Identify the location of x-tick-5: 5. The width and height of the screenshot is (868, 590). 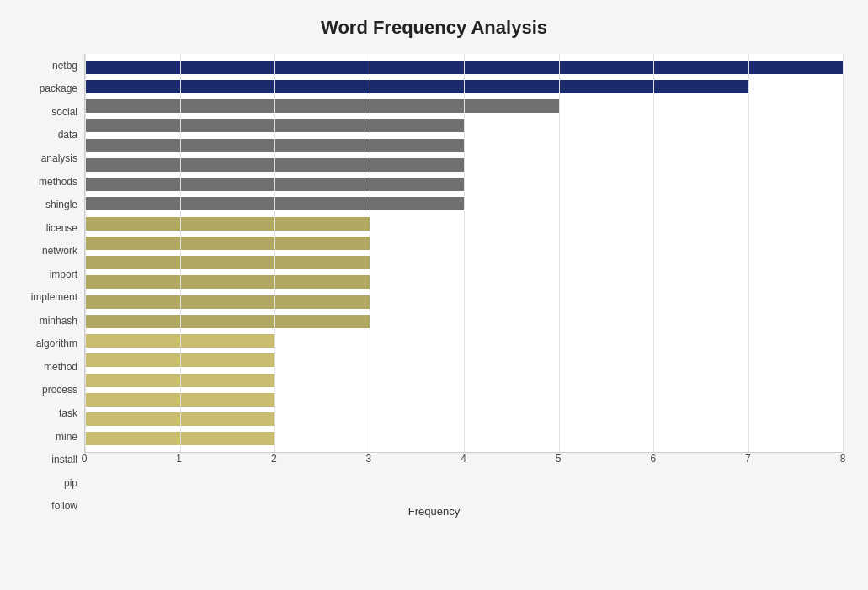
(559, 459).